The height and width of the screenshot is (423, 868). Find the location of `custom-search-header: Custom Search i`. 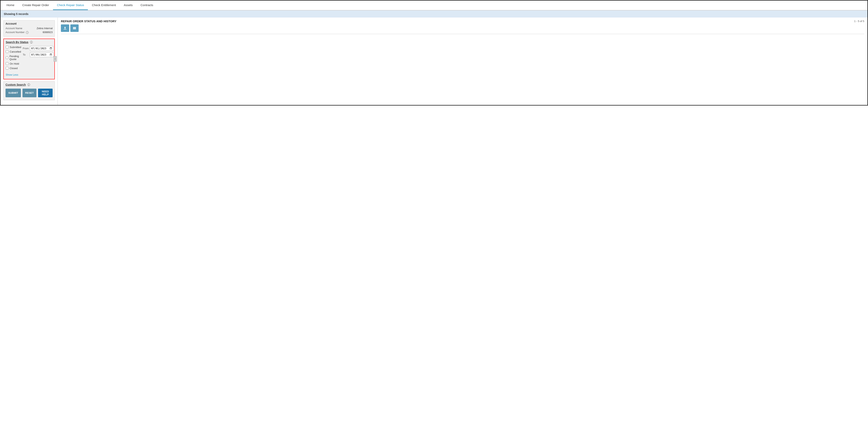

custom-search-header: Custom Search i is located at coordinates (29, 85).